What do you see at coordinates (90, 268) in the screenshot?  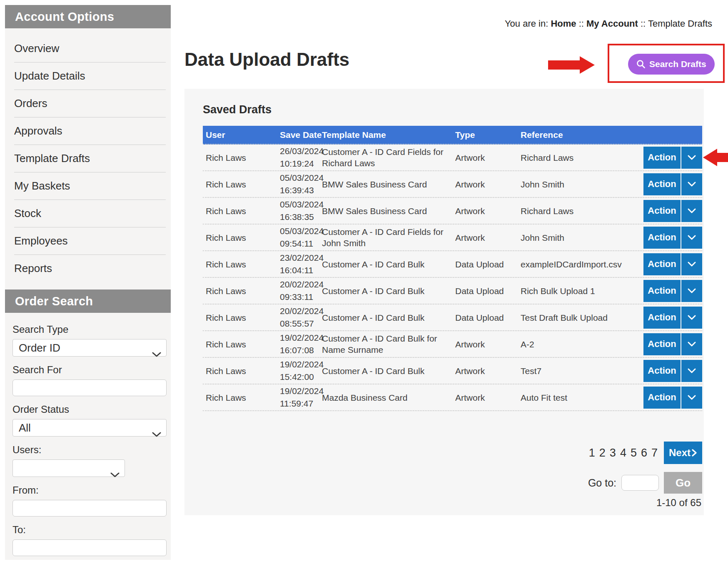 I see `sidebar-item-reports: Reports` at bounding box center [90, 268].